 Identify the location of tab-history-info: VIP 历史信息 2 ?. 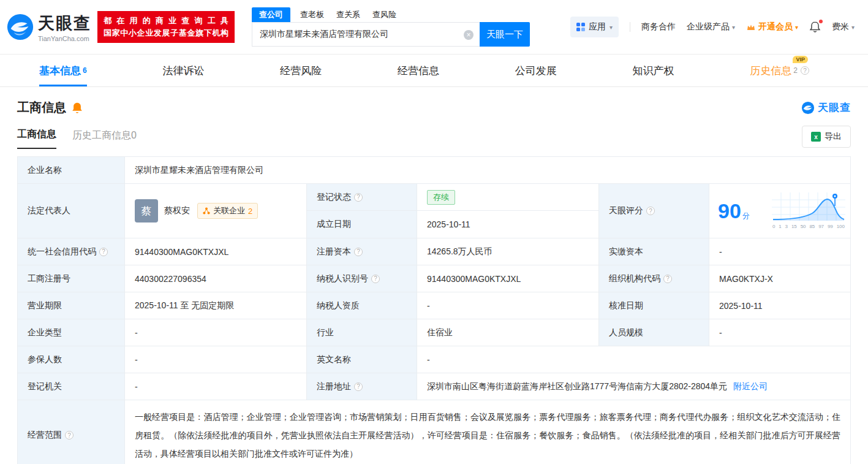
(787, 70).